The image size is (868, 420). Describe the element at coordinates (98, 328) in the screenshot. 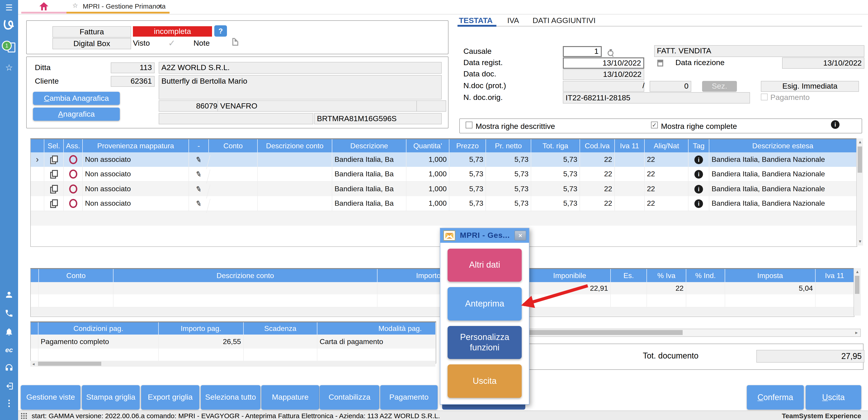

I see `col-condizioni: Condizioni pag.` at that location.